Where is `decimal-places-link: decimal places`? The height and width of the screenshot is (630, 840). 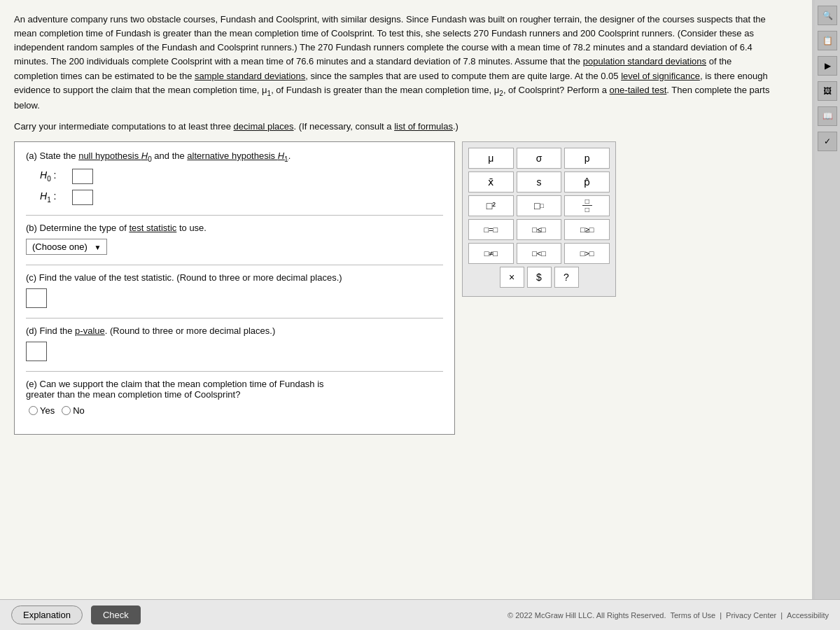
decimal-places-link: decimal places is located at coordinates (264, 126).